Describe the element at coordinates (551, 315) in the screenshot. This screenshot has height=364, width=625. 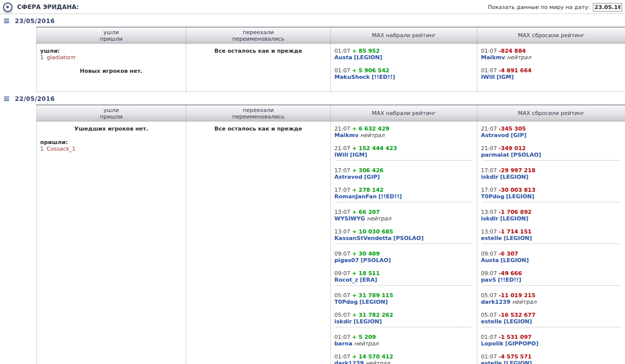
I see `entry-line-value: 05:07 -16 532 677` at that location.